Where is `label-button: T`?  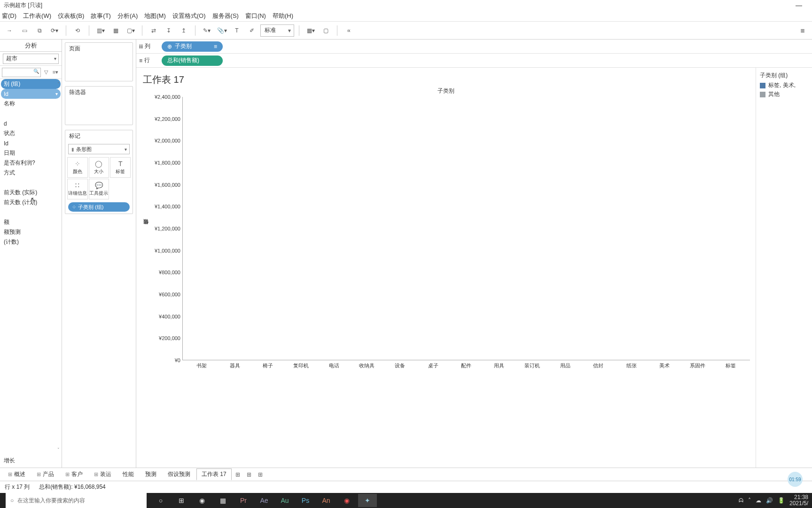
label-button: T is located at coordinates (237, 31).